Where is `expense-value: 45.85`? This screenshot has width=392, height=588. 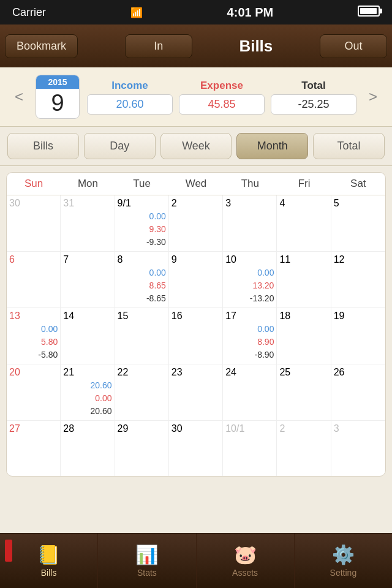
expense-value: 45.85 is located at coordinates (222, 104).